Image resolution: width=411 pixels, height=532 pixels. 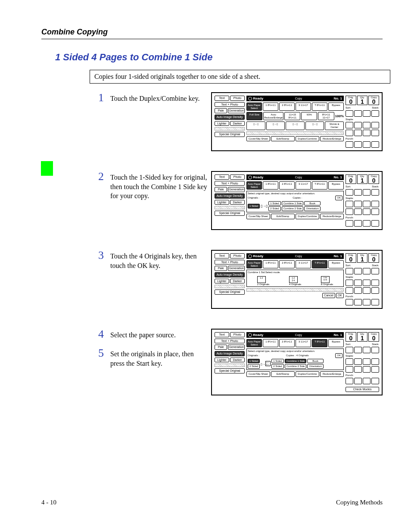 I want to click on text-button: Text, so click(x=222, y=98).